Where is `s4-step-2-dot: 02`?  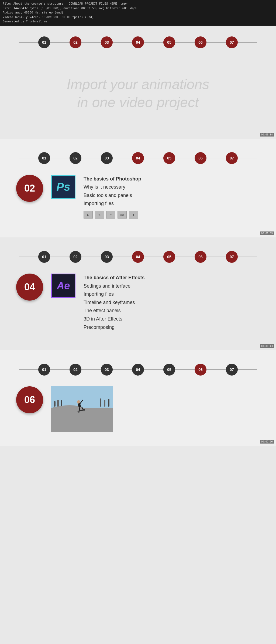 s4-step-2-dot: 02 is located at coordinates (75, 370).